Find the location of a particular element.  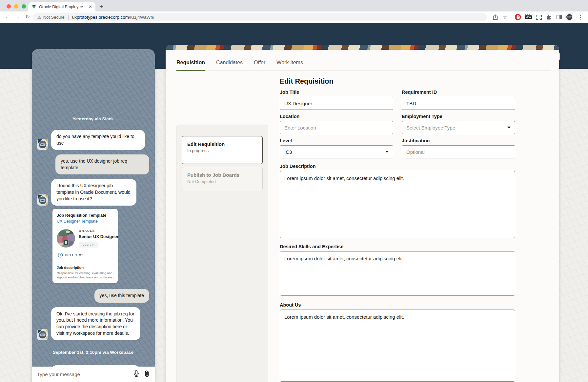

tab-close-icon: ✕ is located at coordinates (91, 7).